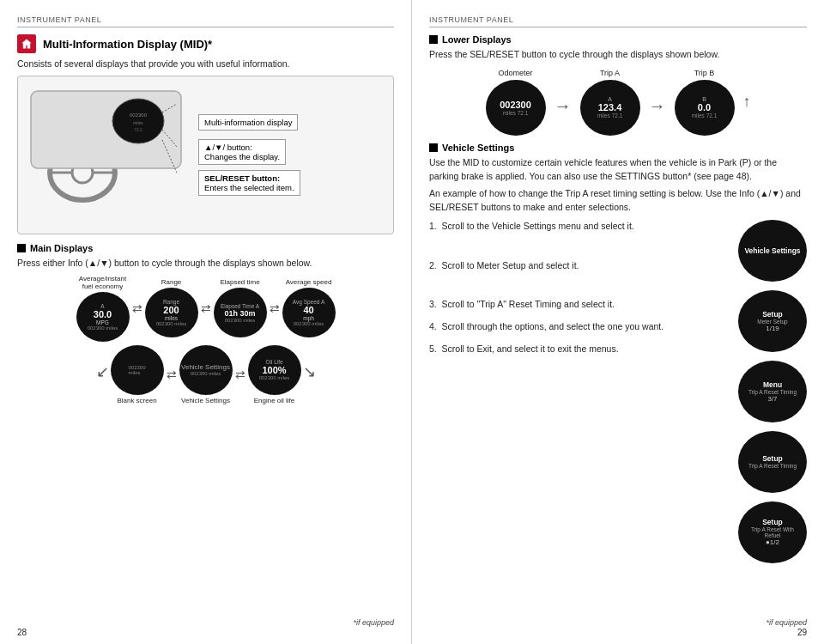  What do you see at coordinates (772, 385) in the screenshot?
I see `step3-oval-title: Menu` at bounding box center [772, 385].